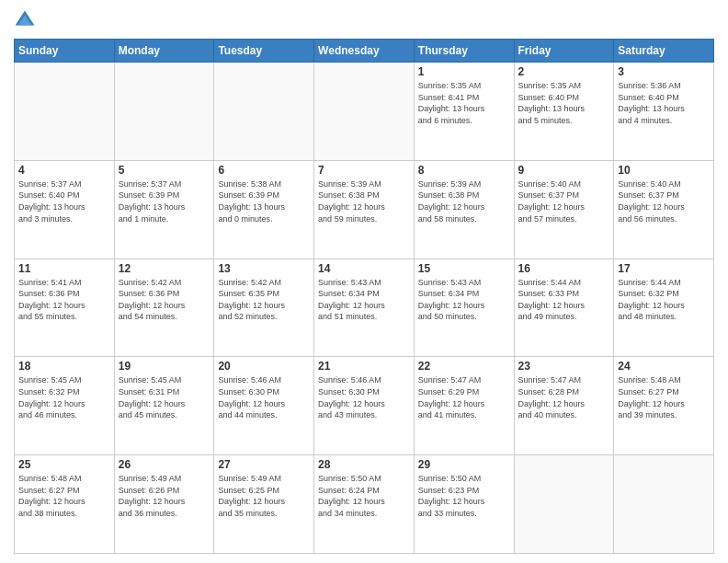  I want to click on day-cell: 10Sunrise: 5:40 AM Sunset: 6:37 PM Dayli…, so click(664, 210).